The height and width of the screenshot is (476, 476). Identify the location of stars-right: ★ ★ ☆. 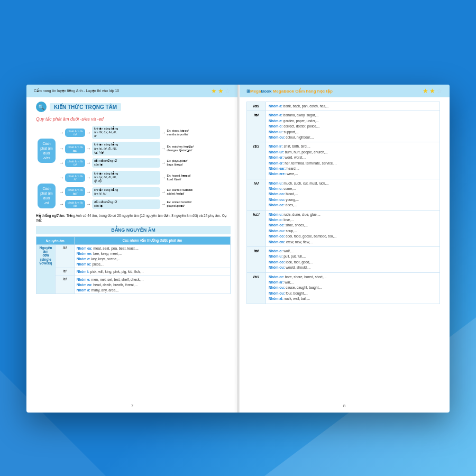
(433, 91).